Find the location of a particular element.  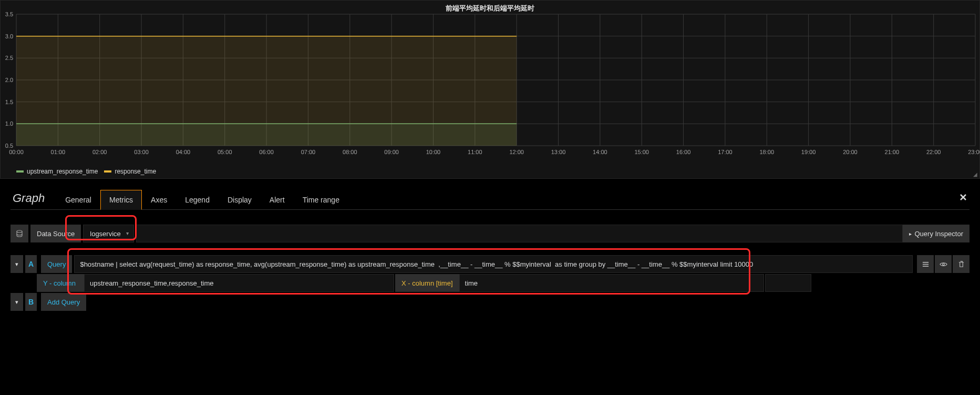

data-source-select: logservice is located at coordinates (108, 234).